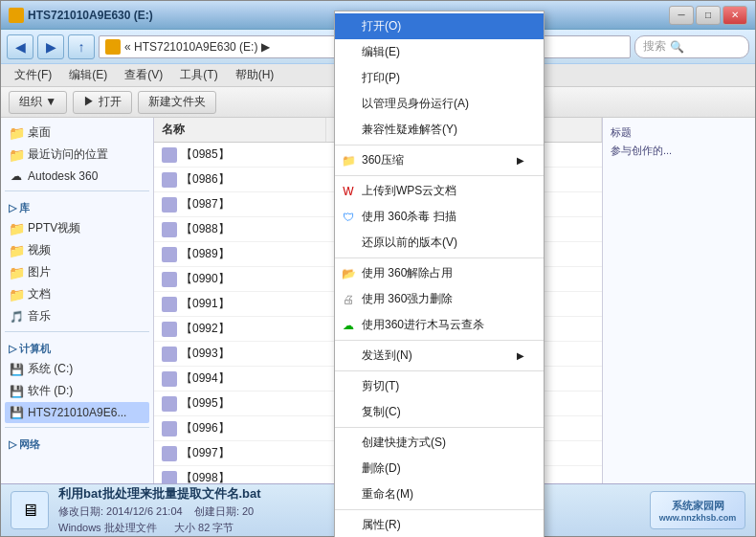 The image size is (756, 537). What do you see at coordinates (144, 75) in the screenshot?
I see `menu-view: 查看(V)` at bounding box center [144, 75].